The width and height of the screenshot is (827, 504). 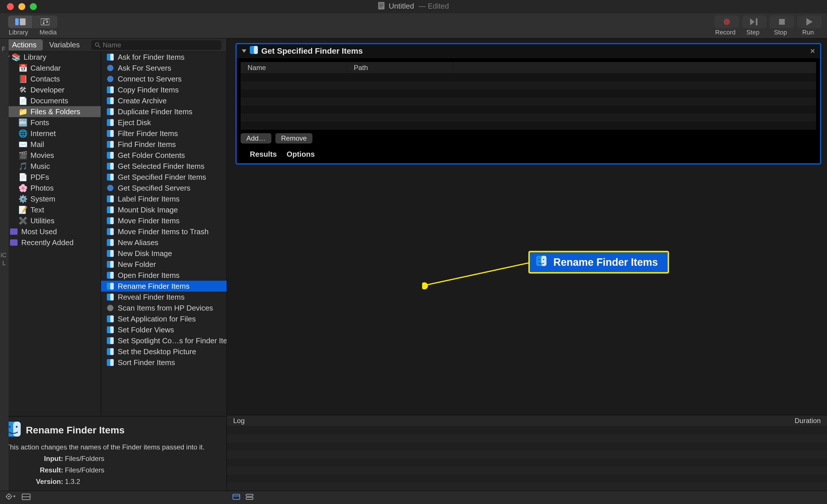 What do you see at coordinates (755, 22) in the screenshot?
I see `step-button` at bounding box center [755, 22].